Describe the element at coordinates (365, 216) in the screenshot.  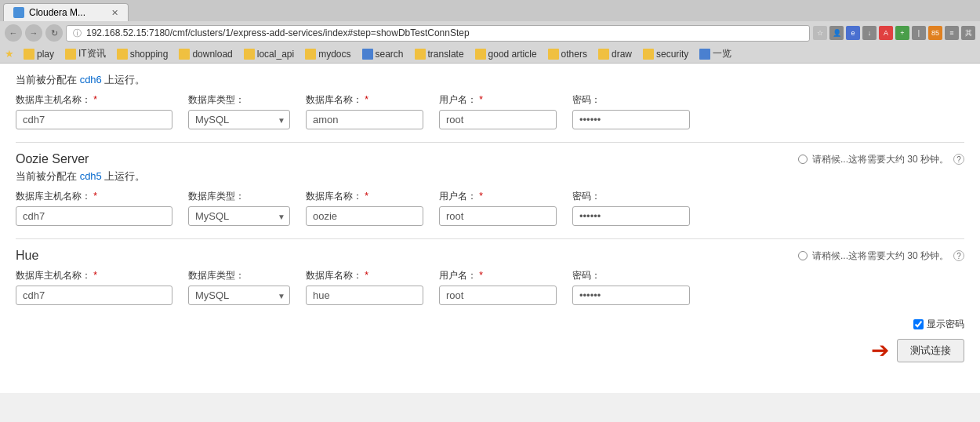
I see `section2-db-name-input` at that location.